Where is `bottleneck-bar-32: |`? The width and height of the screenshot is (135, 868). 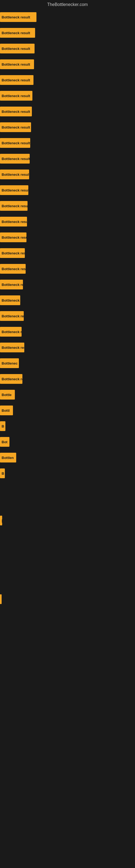 bottleneck-bar-32: | is located at coordinates (1, 520).